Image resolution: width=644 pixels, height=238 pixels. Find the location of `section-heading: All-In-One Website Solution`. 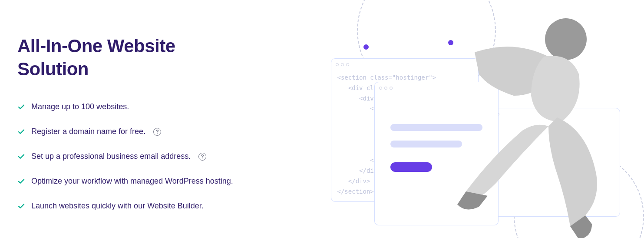

section-heading: All-In-One Website Solution is located at coordinates (113, 57).